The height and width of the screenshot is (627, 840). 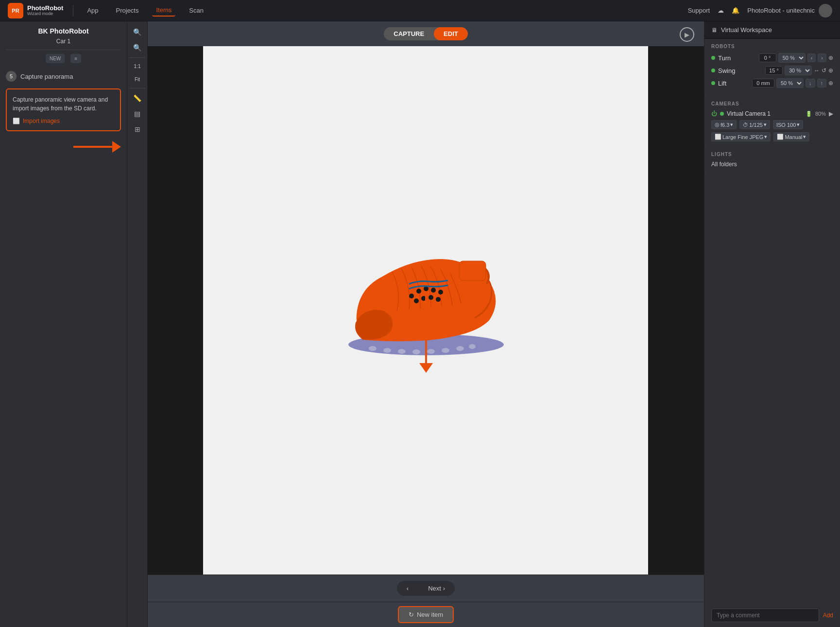 What do you see at coordinates (687, 35) in the screenshot?
I see `play-button: ▶` at bounding box center [687, 35].